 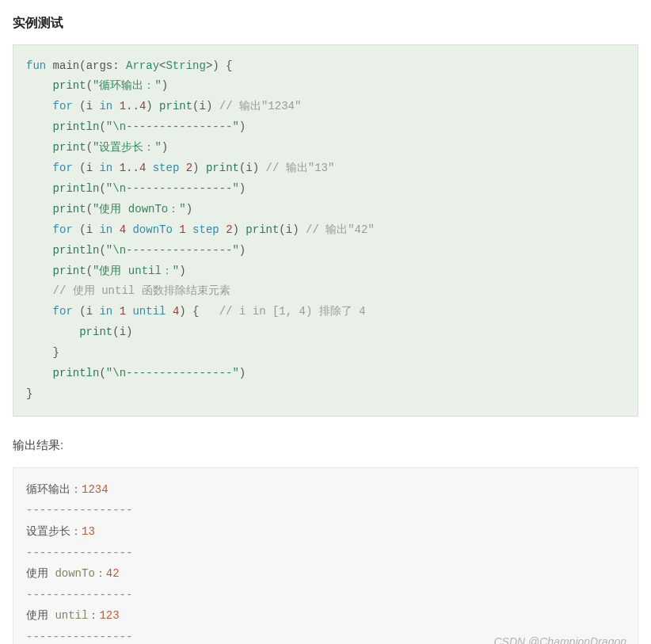 I want to click on fn-main: main, so click(x=63, y=66).